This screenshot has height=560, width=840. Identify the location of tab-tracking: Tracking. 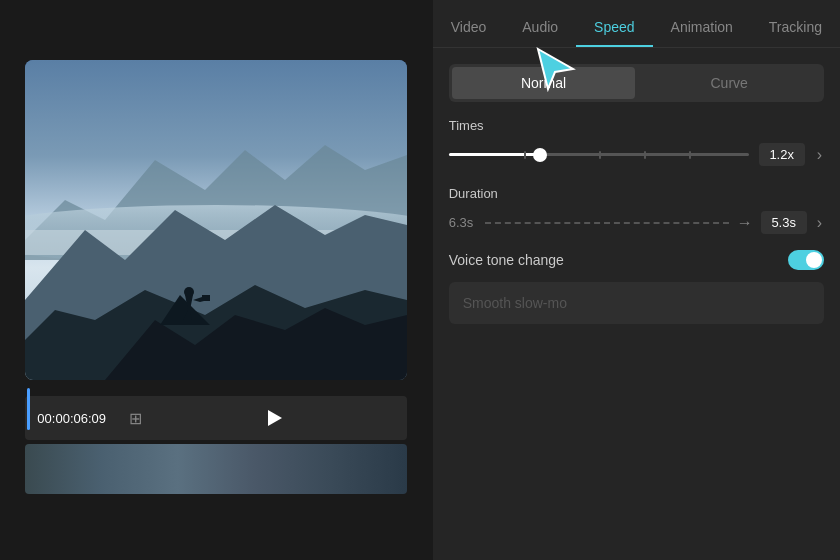
(796, 33).